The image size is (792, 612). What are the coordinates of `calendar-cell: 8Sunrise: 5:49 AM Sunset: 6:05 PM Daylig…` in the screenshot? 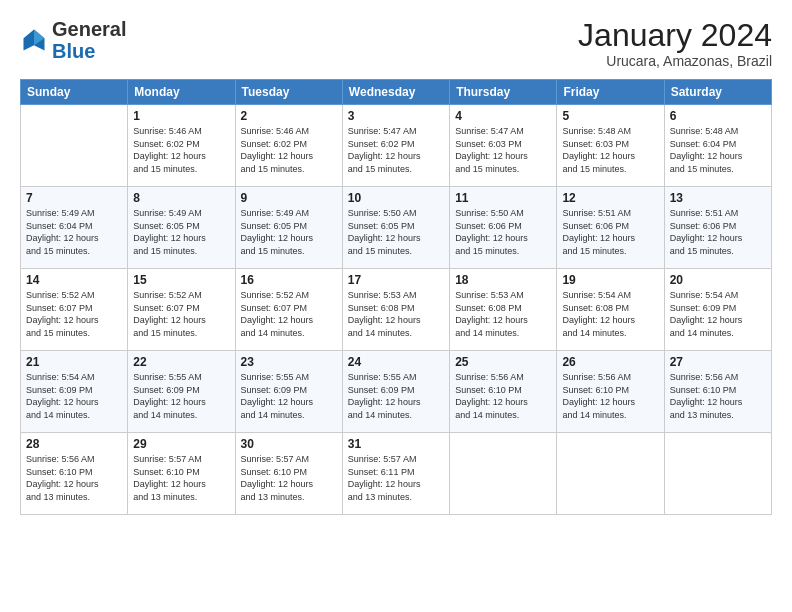 It's located at (182, 228).